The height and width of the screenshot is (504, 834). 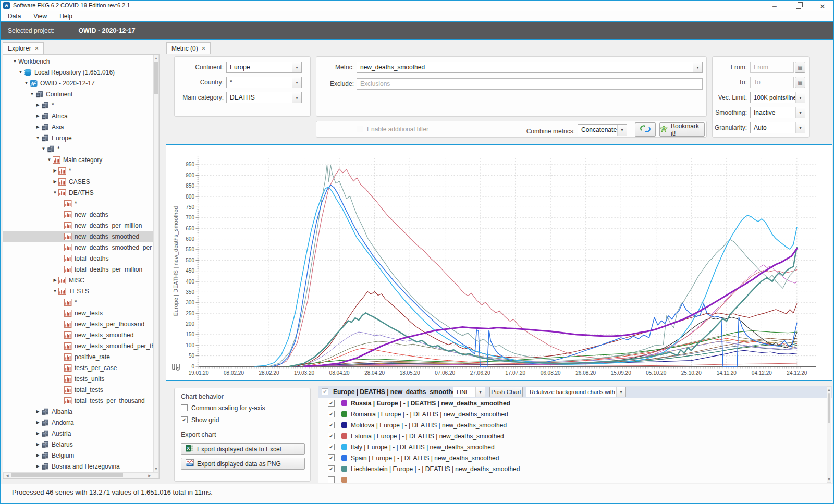 I want to click on push-chart-button: Push Chart, so click(x=506, y=392).